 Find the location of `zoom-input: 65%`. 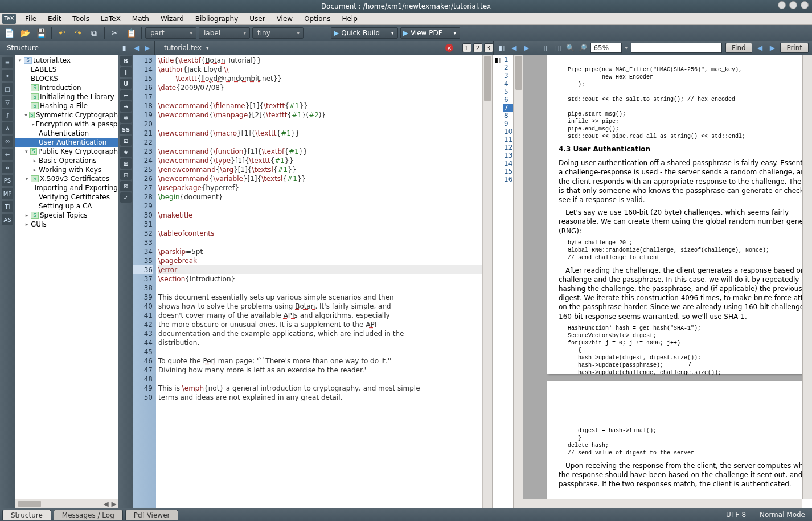

zoom-input: 65% is located at coordinates (606, 48).